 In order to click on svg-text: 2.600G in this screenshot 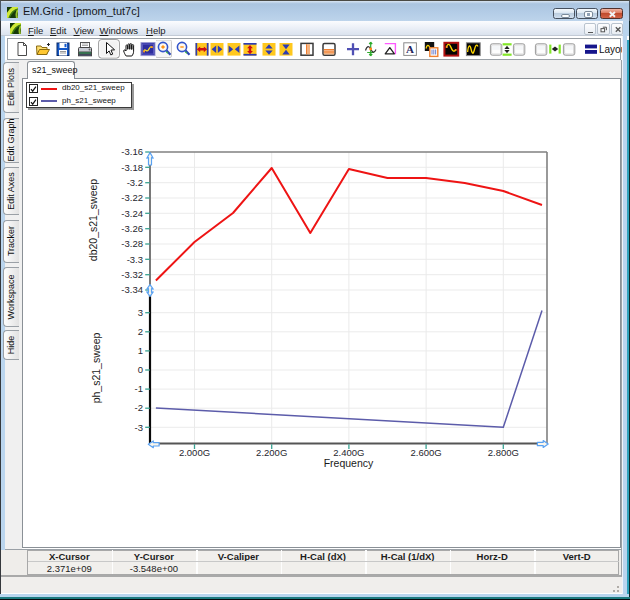, I will do `click(426, 452)`.